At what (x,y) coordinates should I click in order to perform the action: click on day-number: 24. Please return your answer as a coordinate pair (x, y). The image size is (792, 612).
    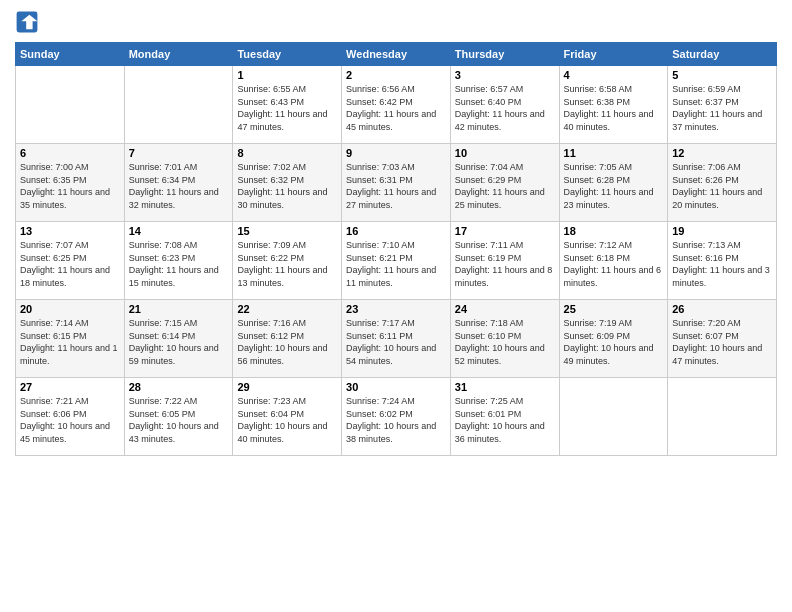
    Looking at the image, I should click on (505, 309).